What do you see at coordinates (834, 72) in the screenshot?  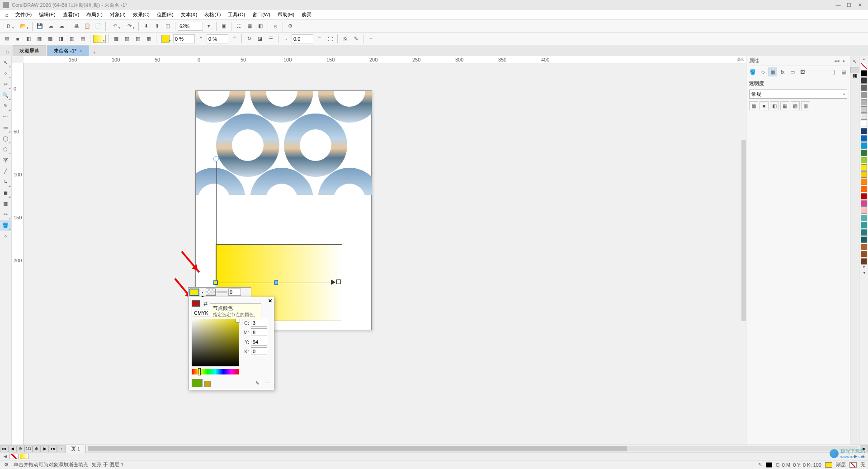 I see `prop-summary-icon: ▯` at bounding box center [834, 72].